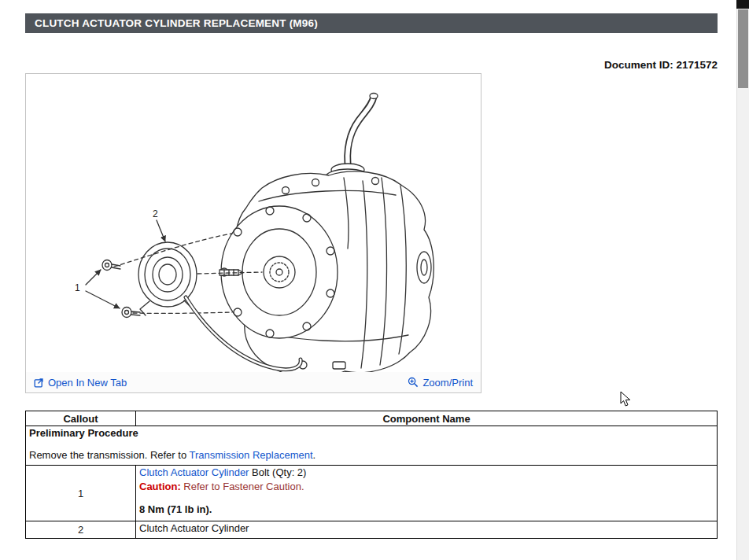  Describe the element at coordinates (441, 382) in the screenshot. I see `zoom-print-link: Zoom/Print` at that location.